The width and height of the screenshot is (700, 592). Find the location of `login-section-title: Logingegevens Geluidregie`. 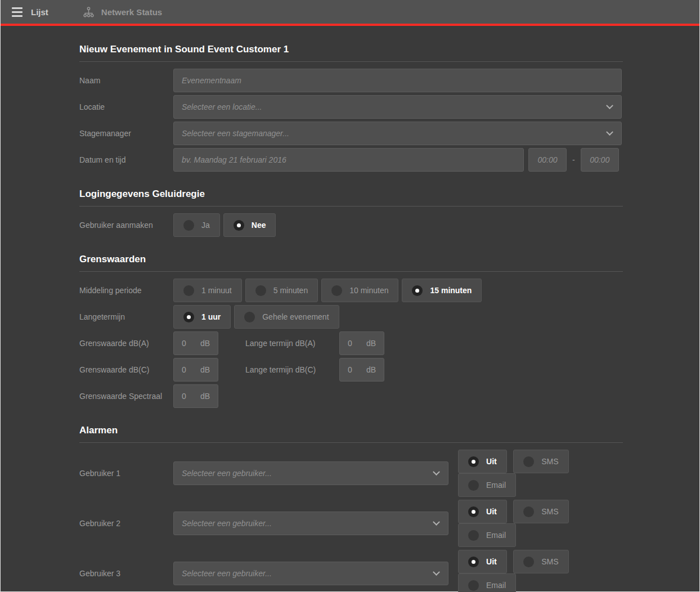

login-section-title: Logingegevens Geluidregie is located at coordinates (351, 198).